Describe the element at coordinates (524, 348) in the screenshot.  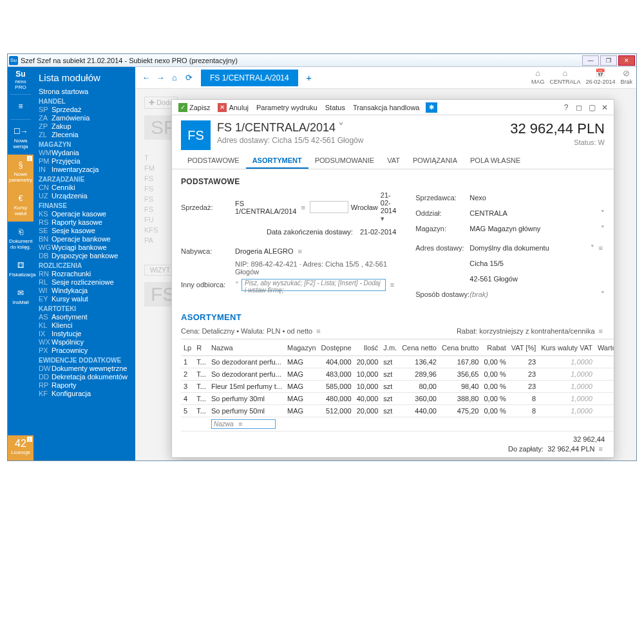
I see `grid-col-header: VAT [%]` at that location.